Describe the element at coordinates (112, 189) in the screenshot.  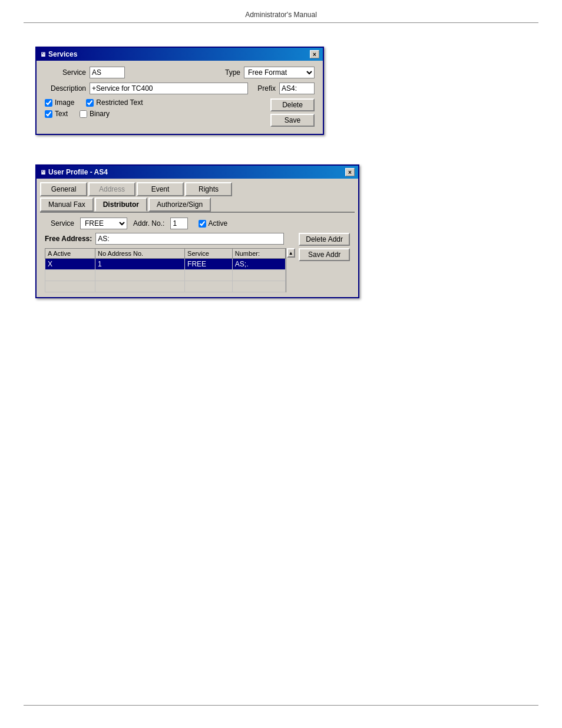
I see `tab-address: Address` at that location.